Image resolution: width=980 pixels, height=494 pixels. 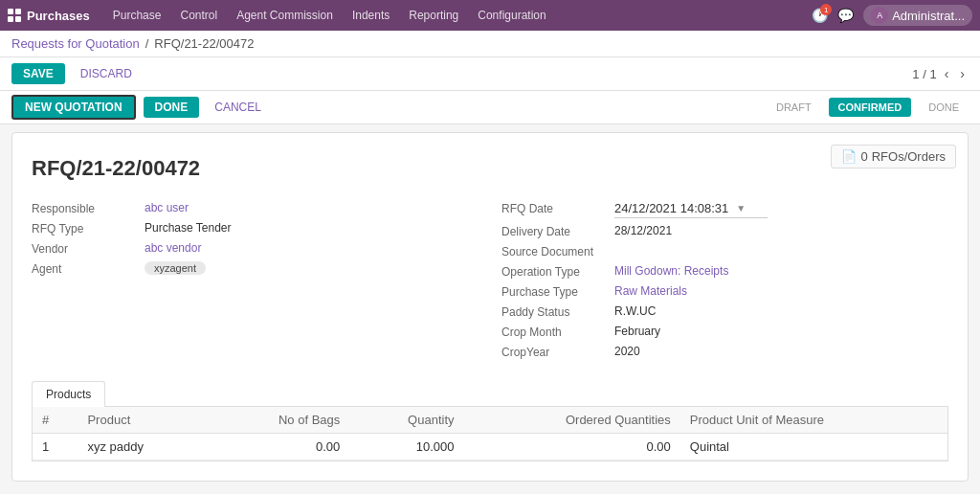 I want to click on done-button: DONE, so click(x=172, y=107).